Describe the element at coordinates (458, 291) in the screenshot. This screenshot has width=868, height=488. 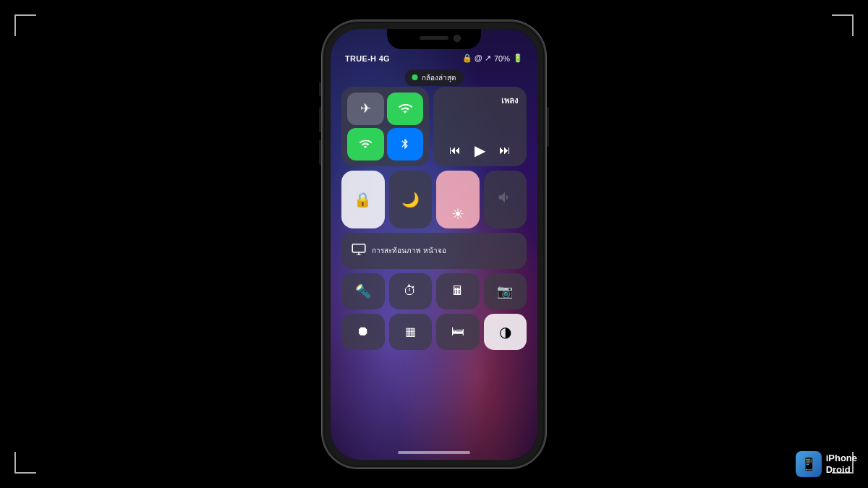
I see `calculator-button: 🖩` at that location.